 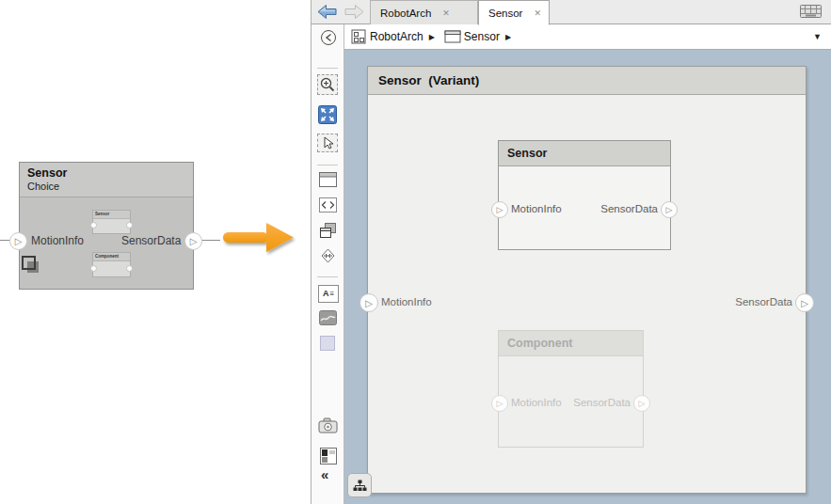 What do you see at coordinates (325, 474) in the screenshot?
I see `collapse-palette-icon: «` at bounding box center [325, 474].